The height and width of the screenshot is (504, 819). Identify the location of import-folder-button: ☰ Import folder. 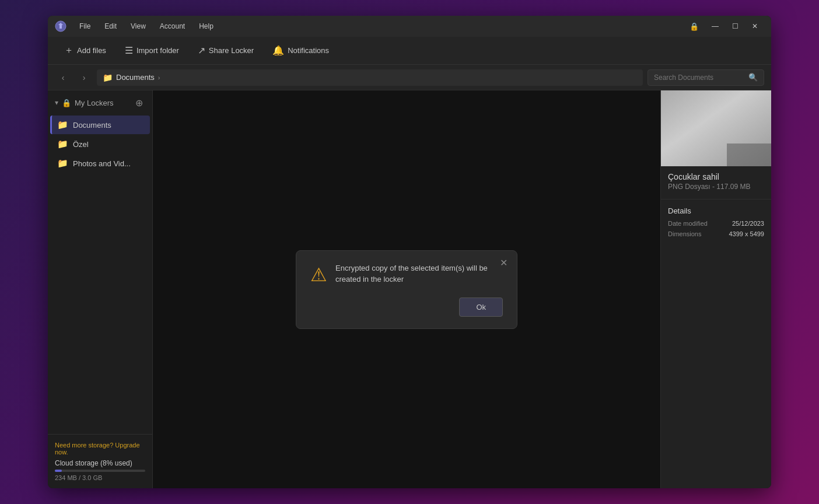
(152, 50).